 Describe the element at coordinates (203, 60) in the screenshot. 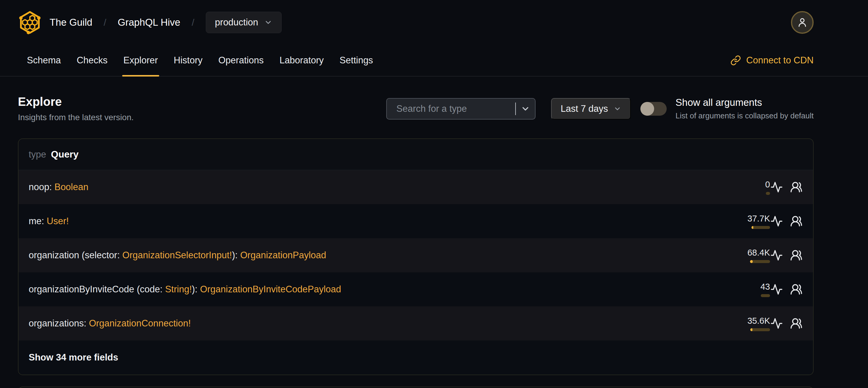

I see `tabs-list: SchemaChecksExplorerHistoryOperationsLab…` at that location.